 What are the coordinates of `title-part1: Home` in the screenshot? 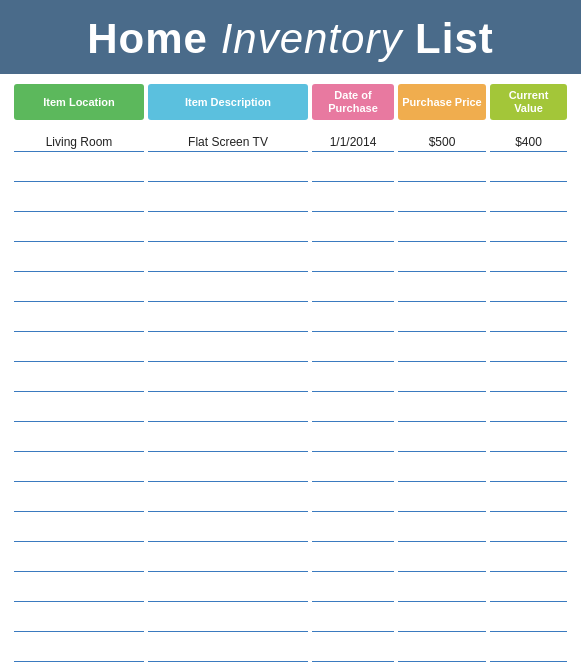 It's located at (154, 38).